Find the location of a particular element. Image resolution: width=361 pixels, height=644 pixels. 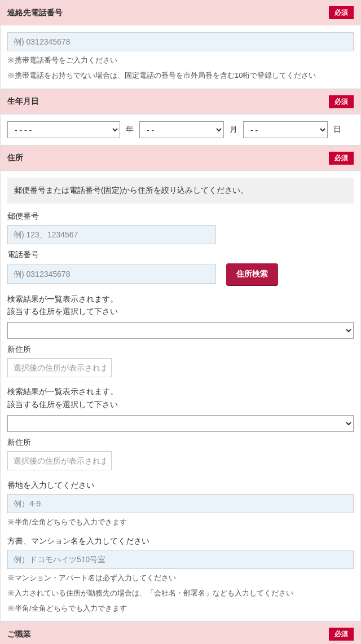

building-note-2: ※入力されている住所が勤務先の場合は、「会社名・部署名」なども入力してください is located at coordinates (180, 593).